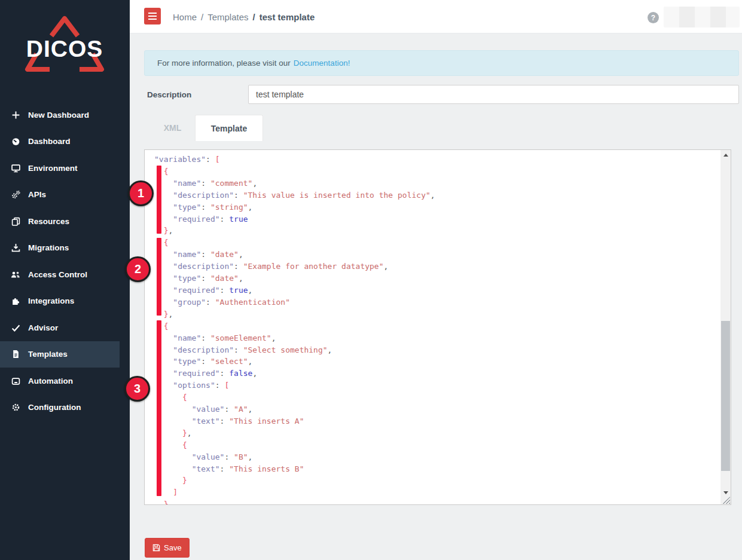  What do you see at coordinates (37, 195) in the screenshot?
I see `sidebar-item-label: APIs` at bounding box center [37, 195].